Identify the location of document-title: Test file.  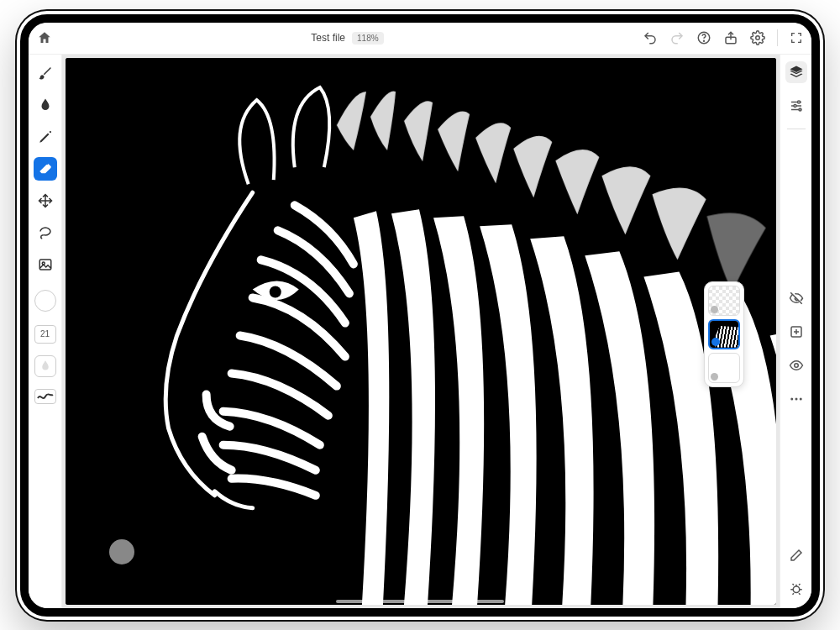
(328, 38).